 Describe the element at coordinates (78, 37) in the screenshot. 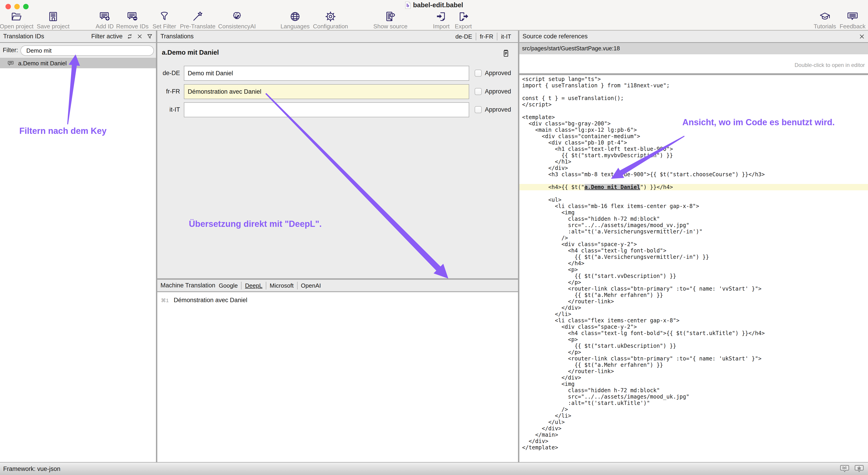

I see `translation-ids-header: Translation IDs Filter active` at that location.